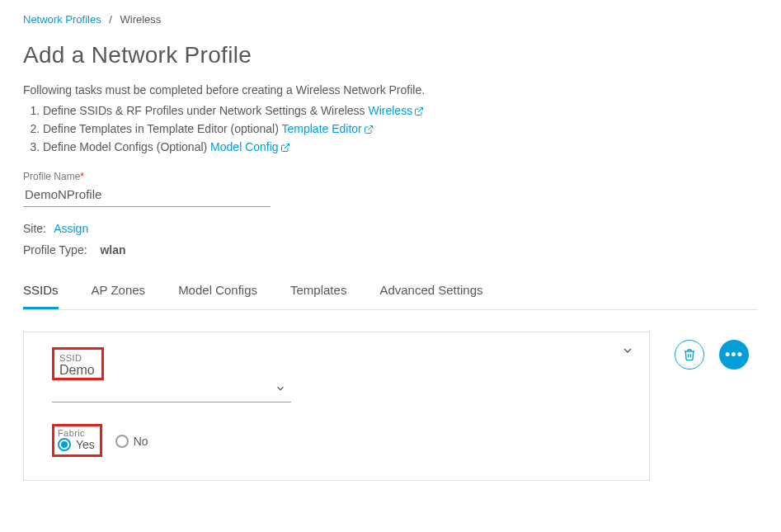 Image resolution: width=781 pixels, height=532 pixels. Describe the element at coordinates (172, 391) in the screenshot. I see `ssid-select` at that location.